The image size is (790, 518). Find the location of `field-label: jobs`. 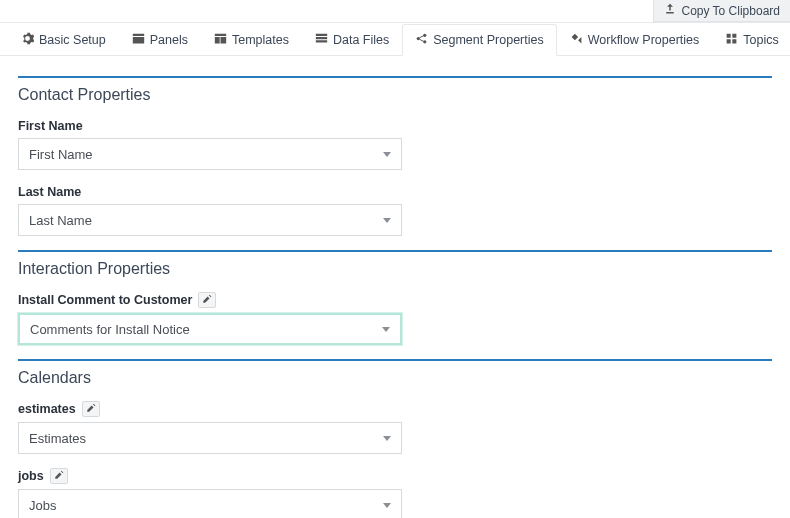

field-label: jobs is located at coordinates (43, 476).